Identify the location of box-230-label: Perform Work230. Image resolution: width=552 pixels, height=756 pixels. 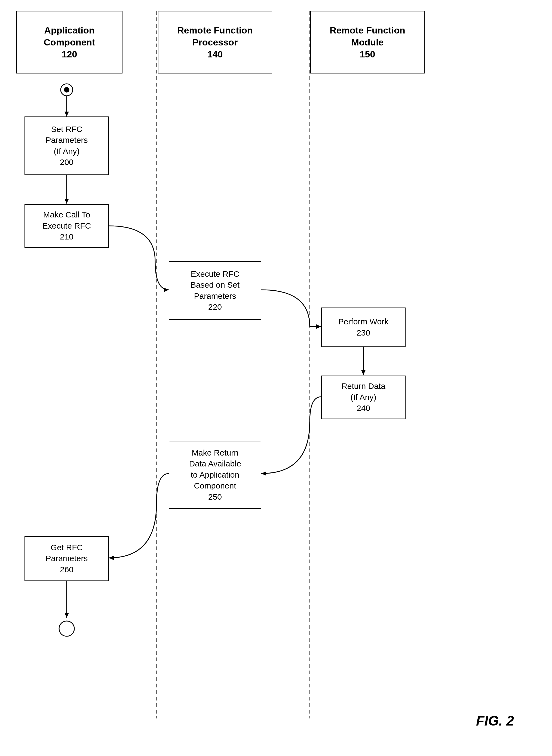
(364, 327).